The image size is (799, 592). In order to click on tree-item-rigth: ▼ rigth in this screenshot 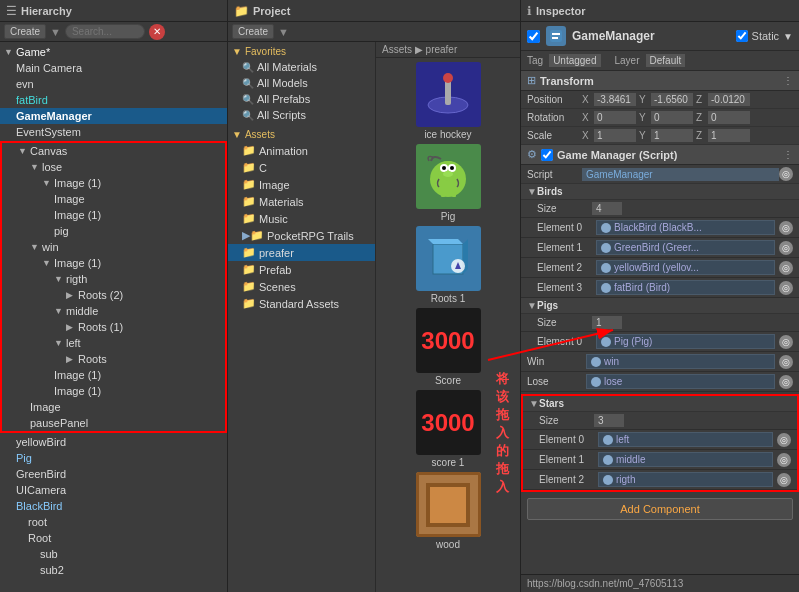, I will do `click(114, 279)`.